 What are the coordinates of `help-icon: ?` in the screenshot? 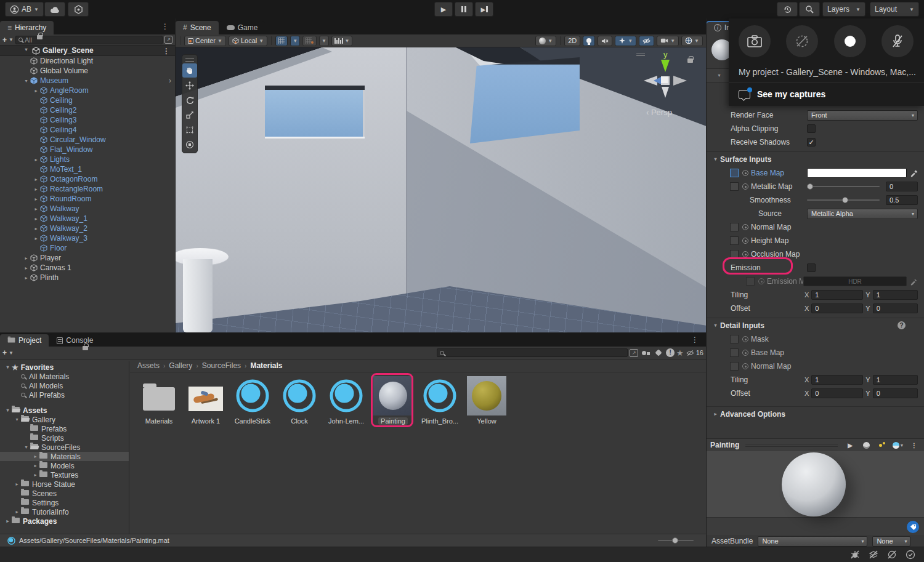 It's located at (902, 325).